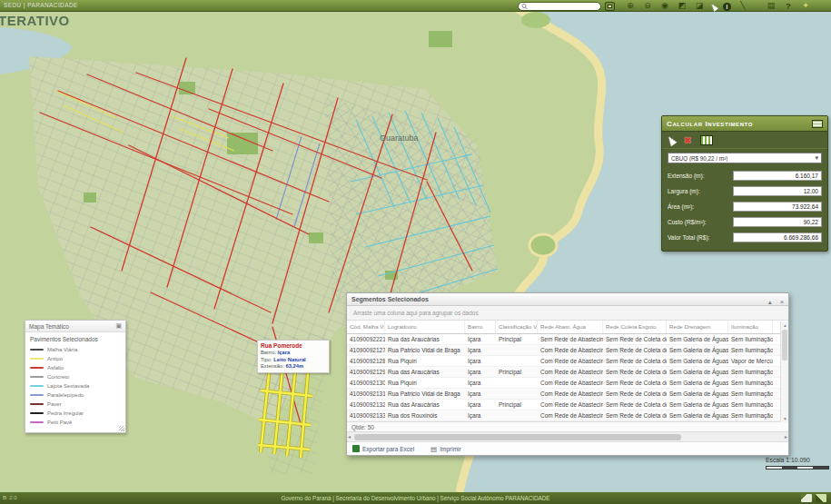  Describe the element at coordinates (777, 222) in the screenshot. I see `invest-field-input: 90,22` at that location.